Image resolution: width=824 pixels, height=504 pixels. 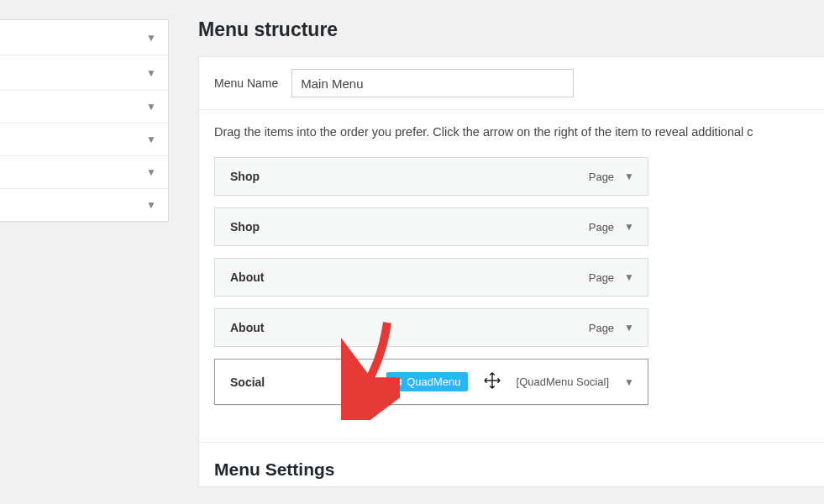 I want to click on quadmenu-badge: QuadMenu, so click(x=427, y=381).